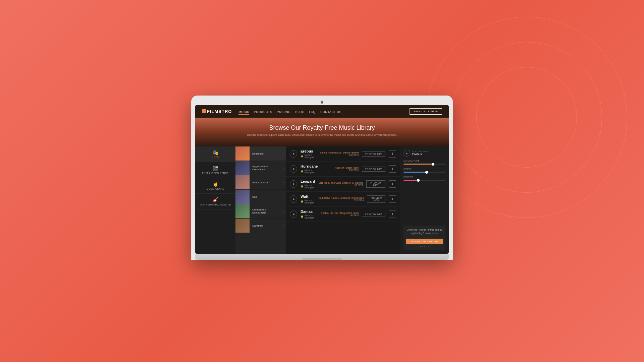 Image resolution: width=644 pixels, height=362 pixels. Describe the element at coordinates (300, 112) in the screenshot. I see `nav-link-blog: BLOG` at that location.